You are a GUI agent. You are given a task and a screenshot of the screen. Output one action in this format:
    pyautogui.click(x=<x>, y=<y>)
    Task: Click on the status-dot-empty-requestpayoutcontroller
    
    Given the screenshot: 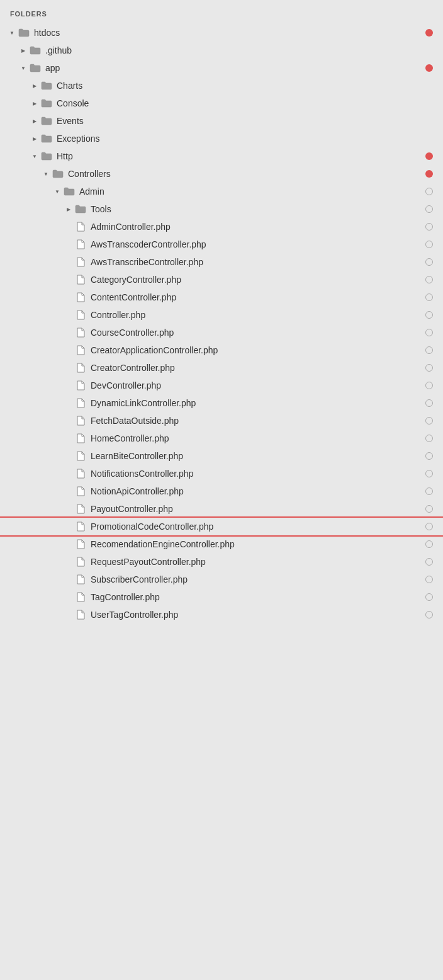 What is the action you would take?
    pyautogui.click(x=429, y=562)
    